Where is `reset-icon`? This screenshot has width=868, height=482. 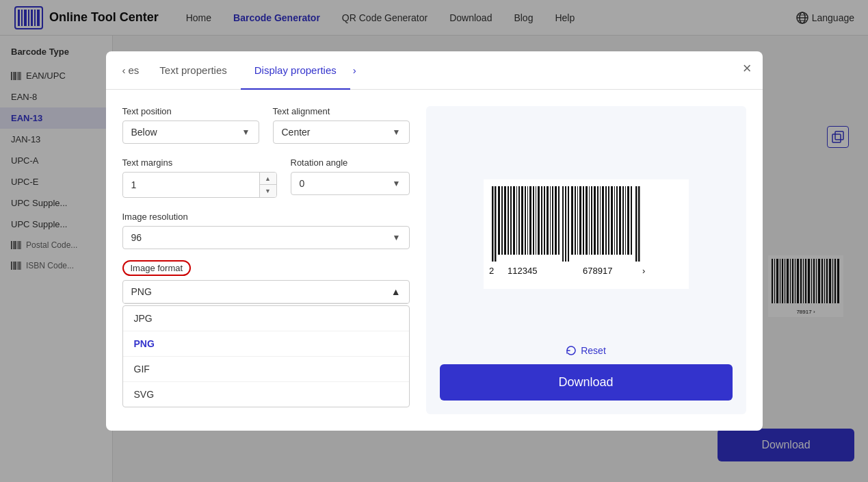 reset-icon is located at coordinates (571, 351).